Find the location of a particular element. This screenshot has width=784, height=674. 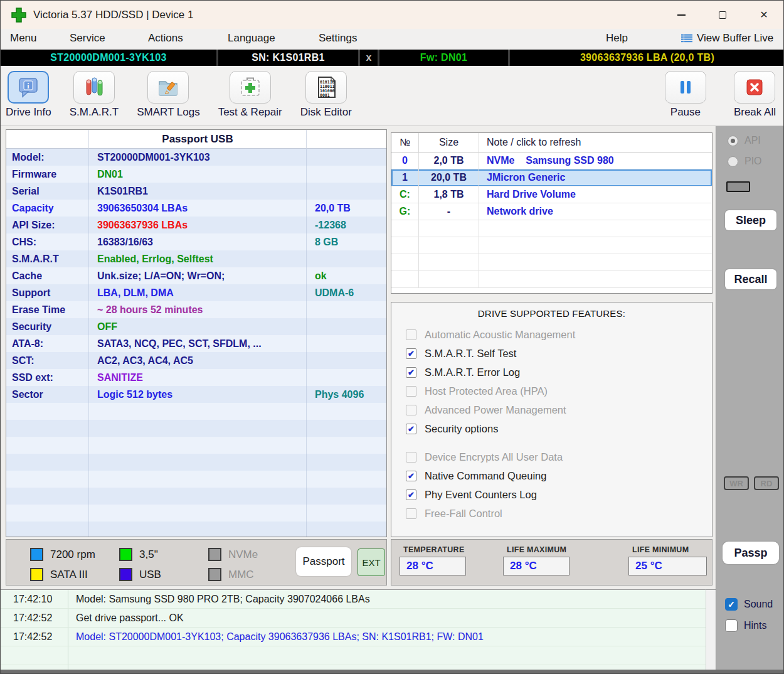

wr-button: WR is located at coordinates (736, 483).